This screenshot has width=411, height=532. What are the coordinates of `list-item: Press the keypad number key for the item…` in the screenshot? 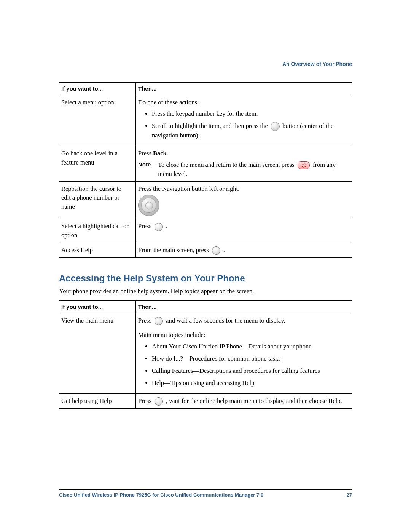 It's located at (251, 114).